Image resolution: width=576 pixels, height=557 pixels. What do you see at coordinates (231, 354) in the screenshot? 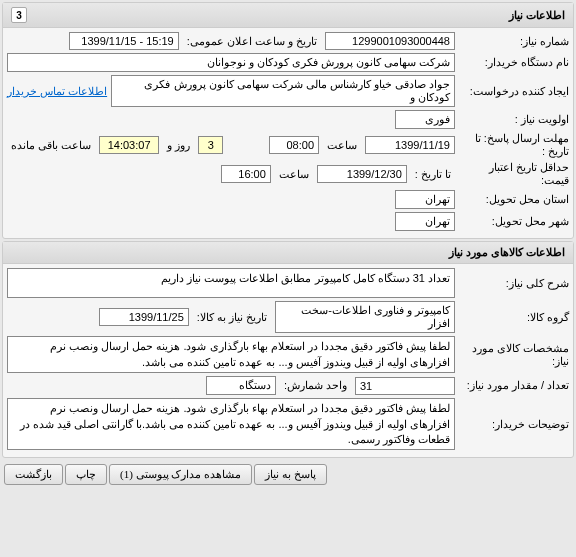
I see `goods-spec-field: لطفا پیش فاکتور دقیق مجددا در استعلام به…` at bounding box center [231, 354].